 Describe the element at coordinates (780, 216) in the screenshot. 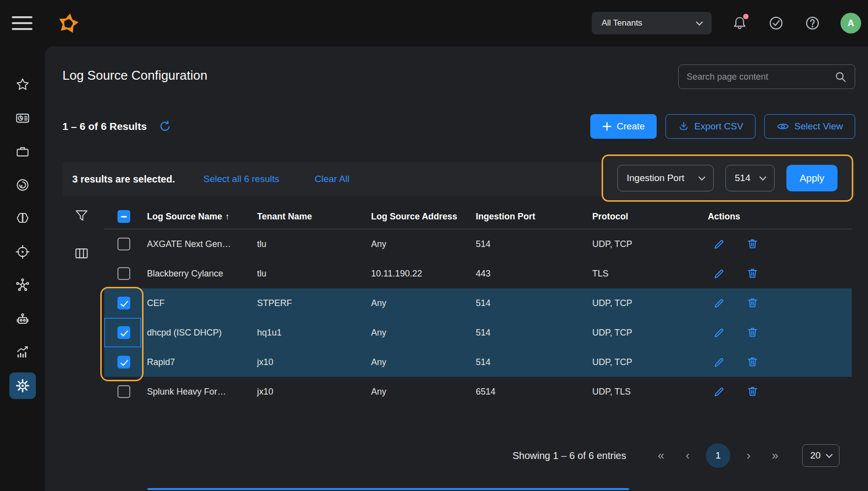

I see `column-header-actions: Actions` at that location.